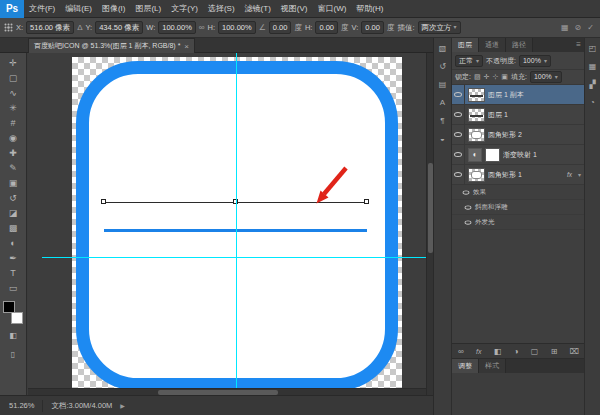 This screenshot has width=600, height=415. What do you see at coordinates (294, 9) in the screenshot?
I see `menu-view: 视图(V)` at bounding box center [294, 9].